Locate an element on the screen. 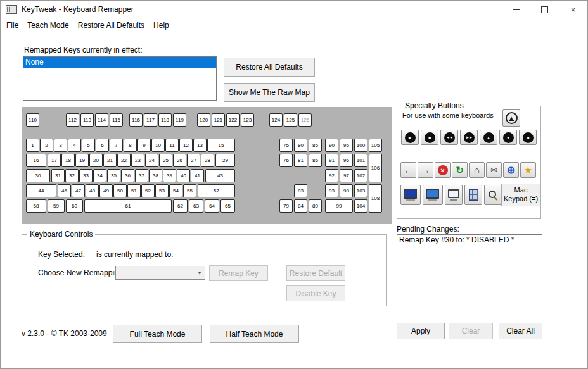  key-102: 102 is located at coordinates (361, 176).